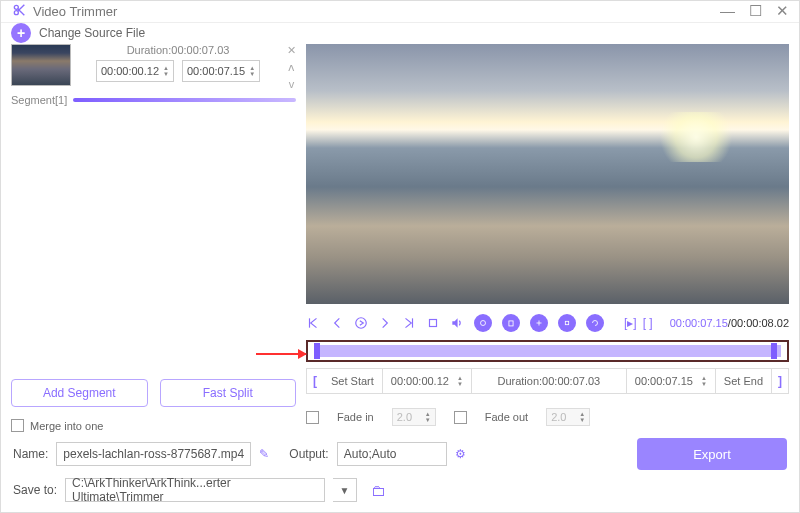  What do you see at coordinates (308, 454) in the screenshot?
I see `output-label: Output:` at bounding box center [308, 454].